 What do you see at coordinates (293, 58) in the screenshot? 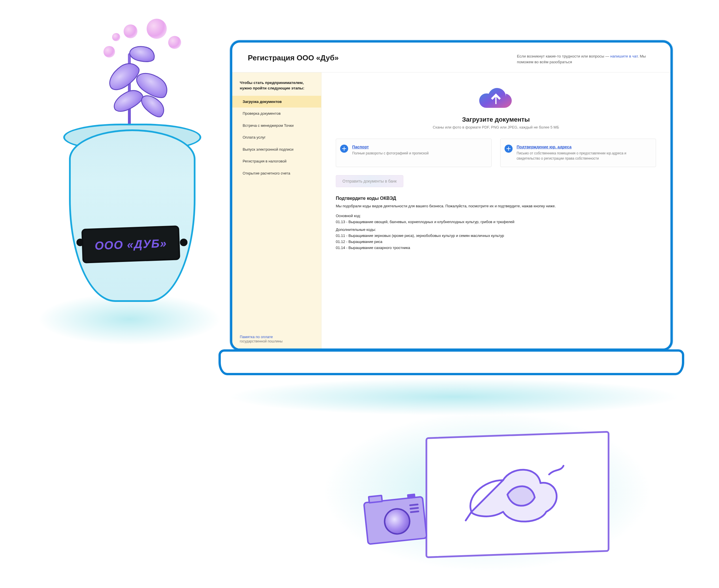
I see `page-title: Регистрация ООО «Дуб»` at bounding box center [293, 58].